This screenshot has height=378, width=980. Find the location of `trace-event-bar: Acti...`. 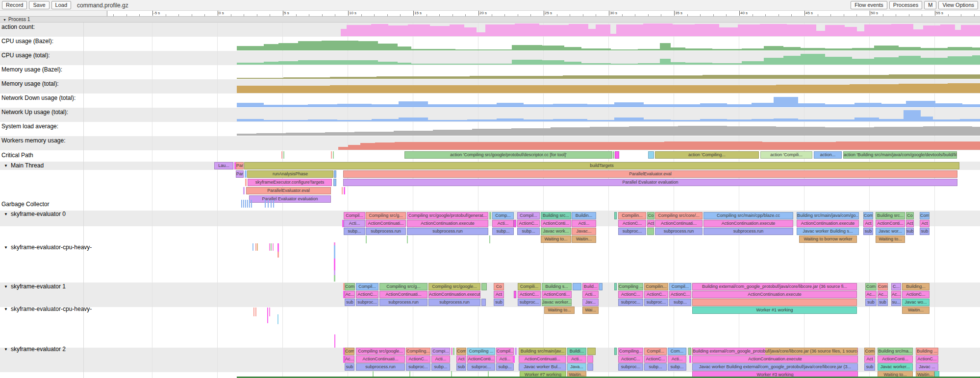

trace-event-bar: Acti... is located at coordinates (354, 223).